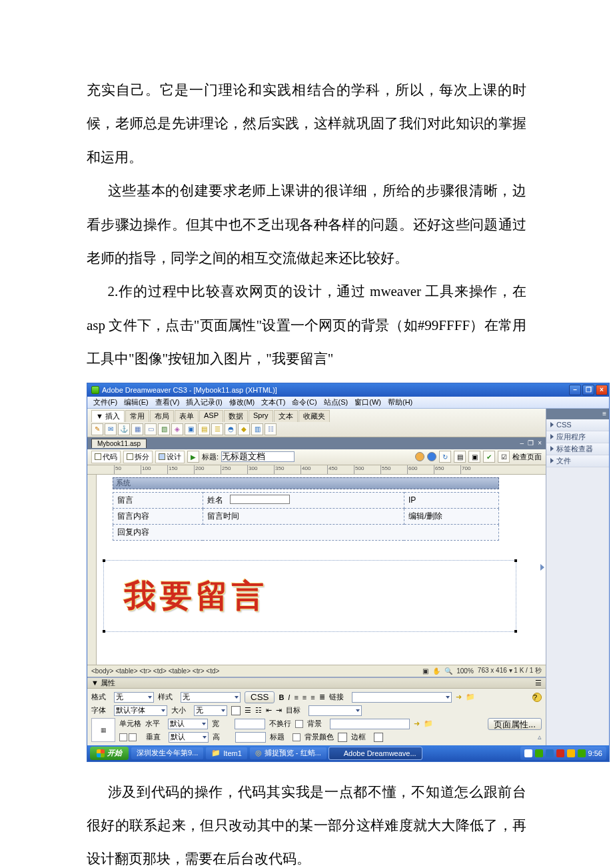  Describe the element at coordinates (578, 425) in the screenshot. I see `panel-css: CSS` at that location.